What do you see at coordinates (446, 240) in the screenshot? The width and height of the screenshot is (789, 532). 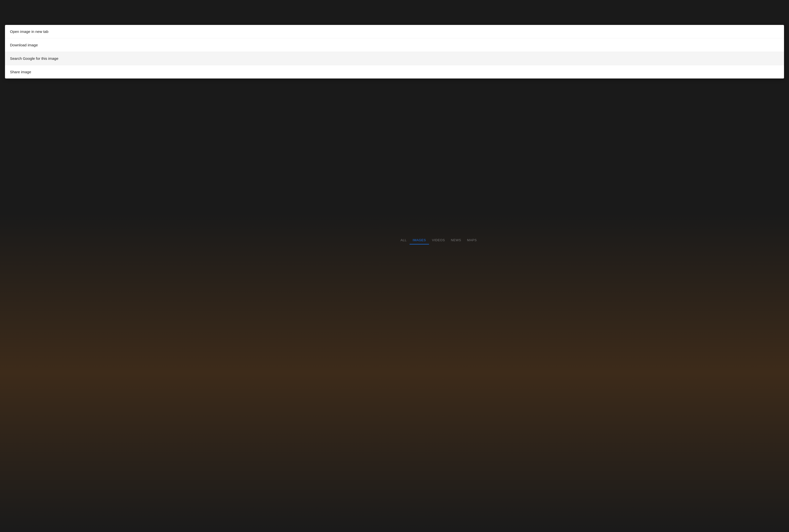 I see `search-tabs: ALL IMAGES VIDEOS NEWS MAPS` at bounding box center [446, 240].